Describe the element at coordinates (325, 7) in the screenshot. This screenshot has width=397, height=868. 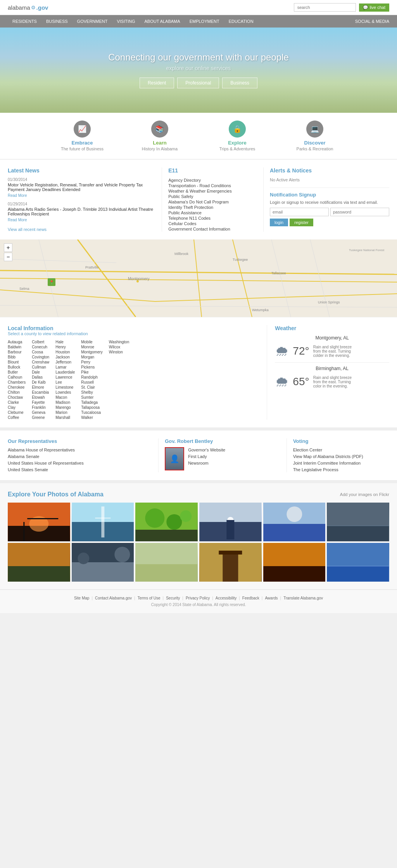
I see `search-input` at that location.